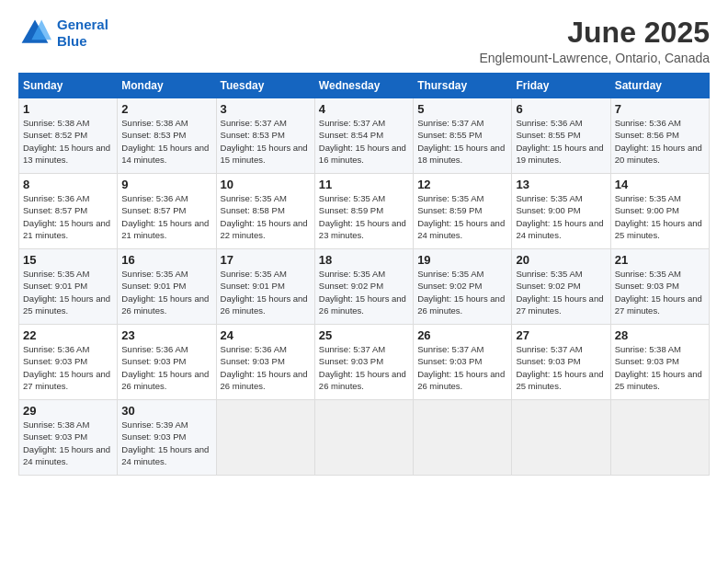  What do you see at coordinates (83, 33) in the screenshot?
I see `logo-text: General Blue` at bounding box center [83, 33].